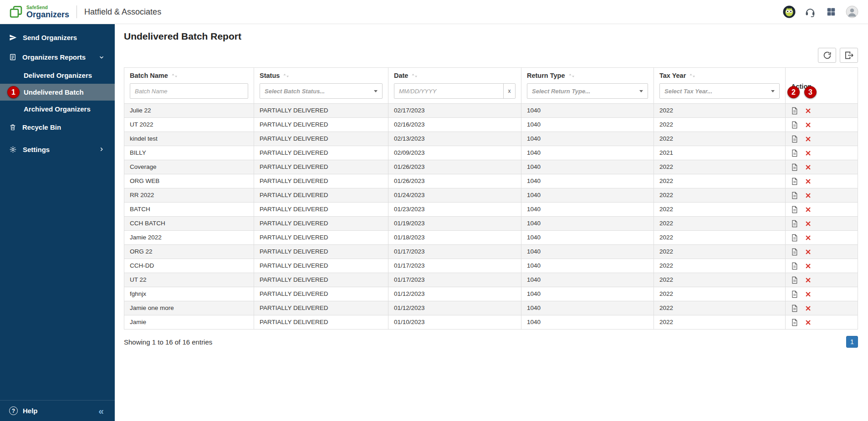 The height and width of the screenshot is (421, 868). I want to click on annotation-badge-1: 1, so click(14, 92).